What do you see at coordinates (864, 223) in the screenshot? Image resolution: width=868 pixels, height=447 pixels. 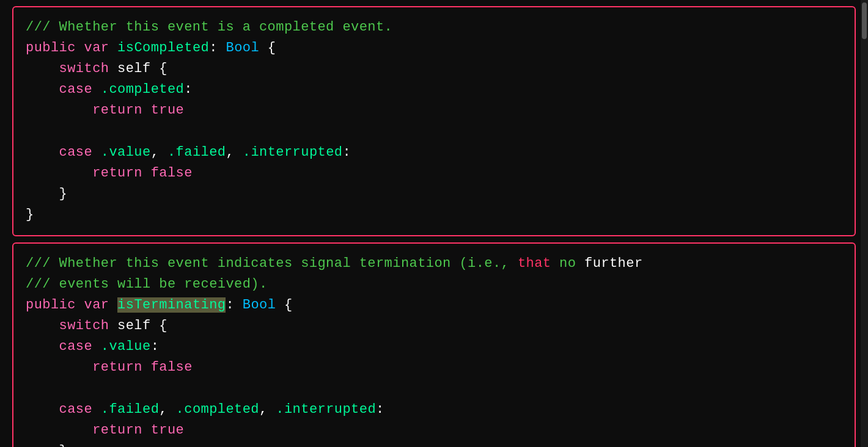 I see `scrollbar` at bounding box center [864, 223].